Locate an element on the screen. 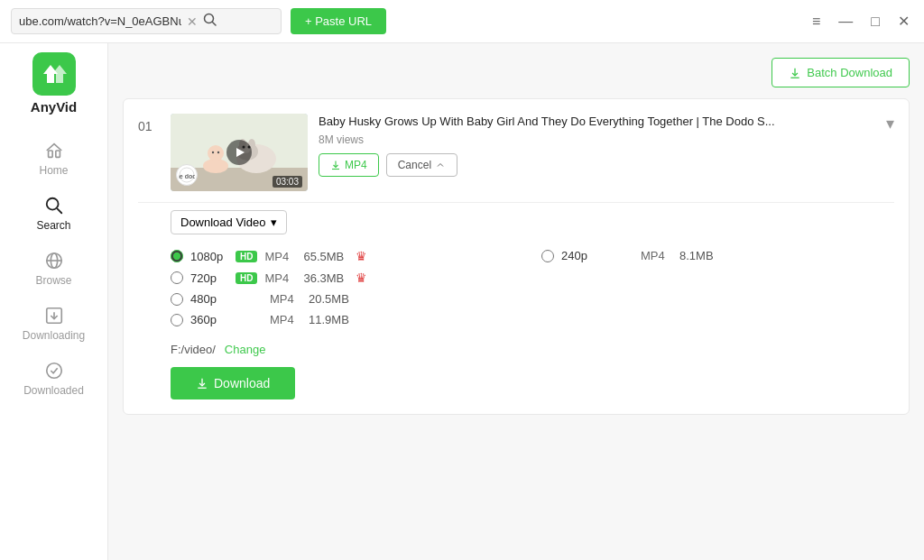 This screenshot has width=924, height=560. quality-radio-240p is located at coordinates (548, 256).